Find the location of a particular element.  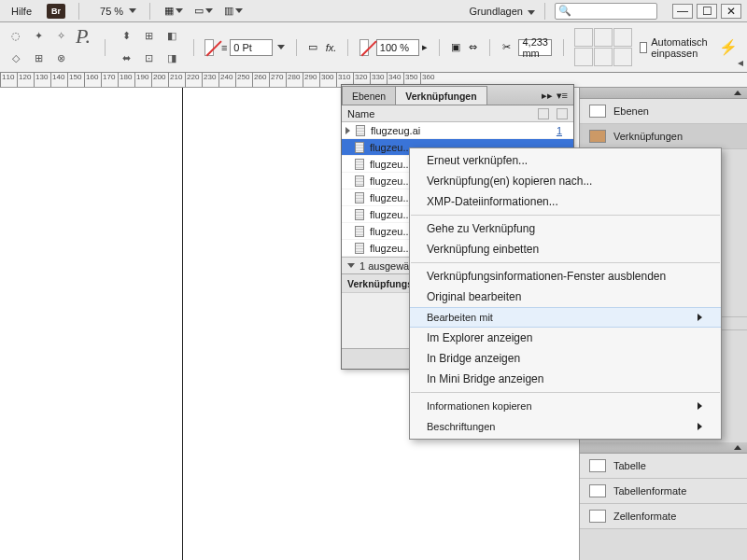

ruler-tick: 210 is located at coordinates (176, 80).